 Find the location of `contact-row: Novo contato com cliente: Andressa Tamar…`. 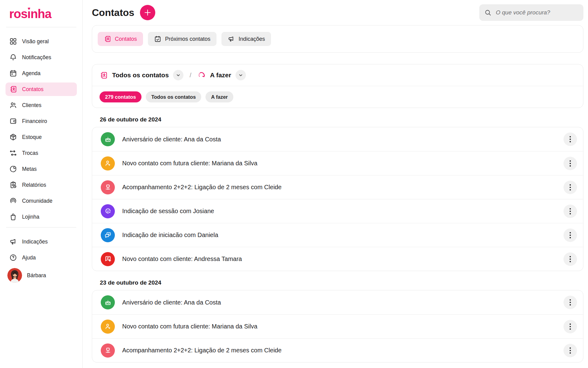

contact-row: Novo contato com cliente: Andressa Tamar… is located at coordinates (337, 259).